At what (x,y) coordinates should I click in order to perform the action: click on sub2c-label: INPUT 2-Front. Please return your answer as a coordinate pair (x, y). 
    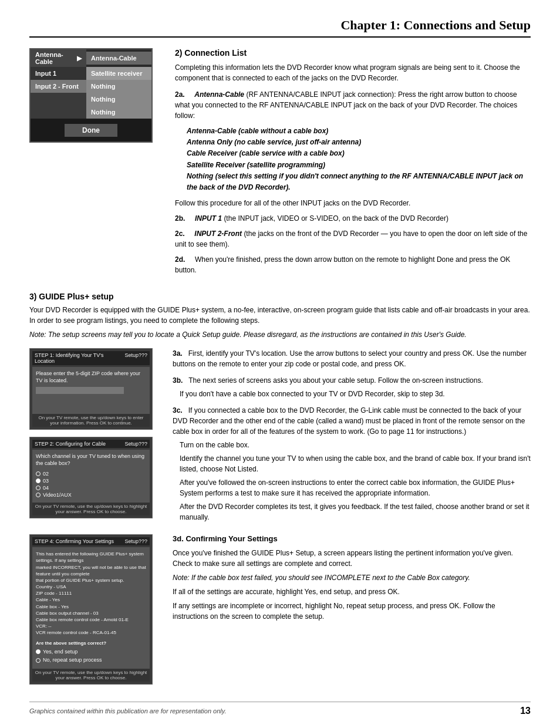
    Looking at the image, I should click on (218, 234).